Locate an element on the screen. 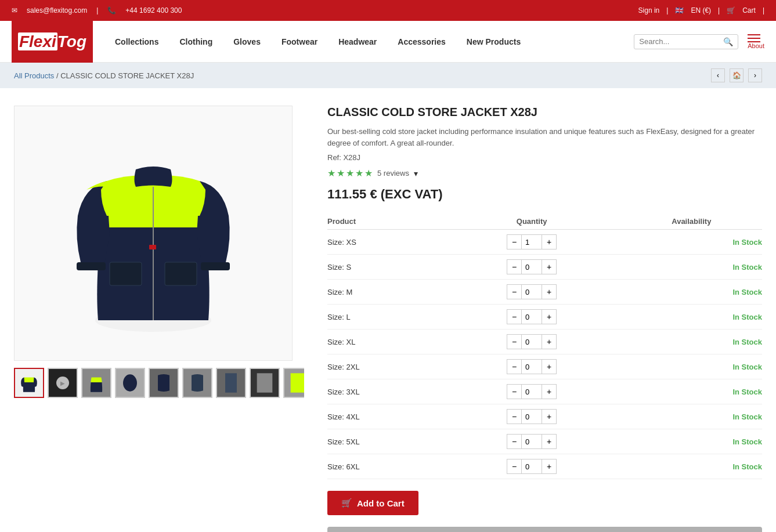  search-icon: 🔍 is located at coordinates (728, 42).